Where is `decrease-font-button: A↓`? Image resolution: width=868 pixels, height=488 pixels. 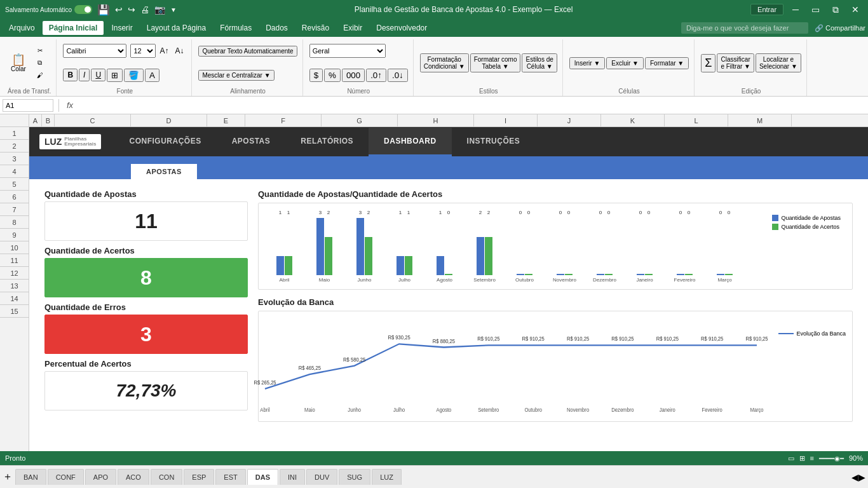
decrease-font-button: A↓ is located at coordinates (179, 51).